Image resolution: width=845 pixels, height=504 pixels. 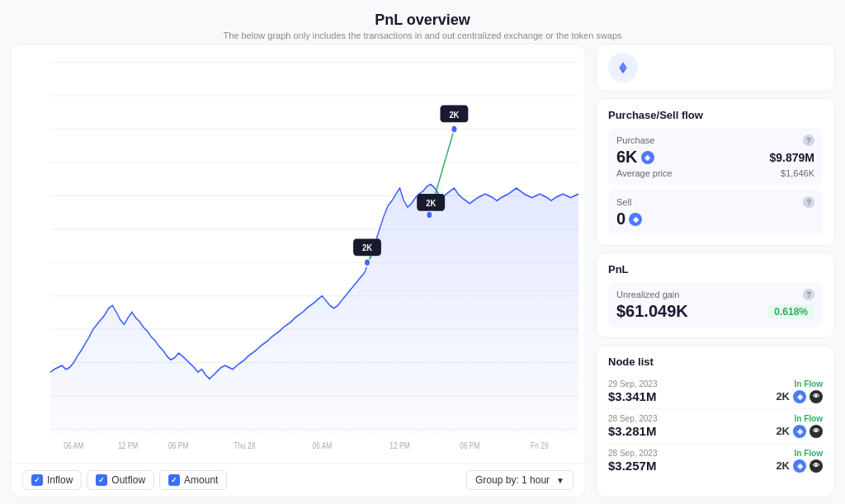 I want to click on amount-checkbox, so click(x=174, y=480).